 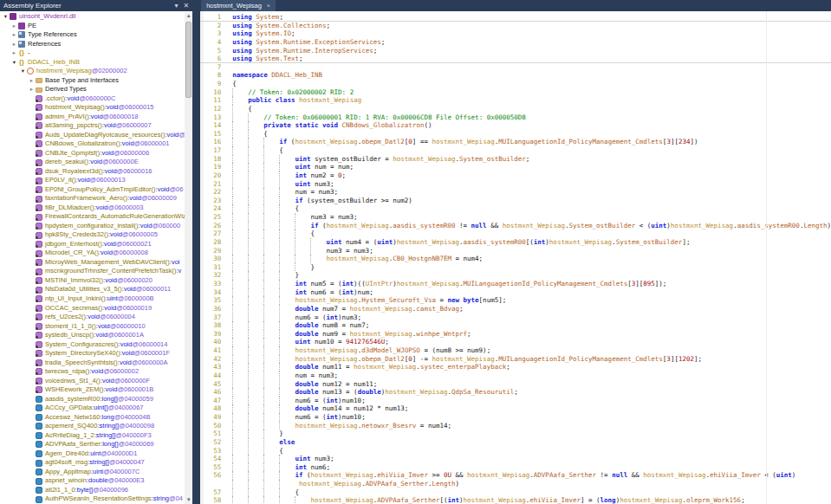 What do you see at coordinates (516, 251) in the screenshot?
I see `code-line: 29num3 = num3;` at bounding box center [516, 251].